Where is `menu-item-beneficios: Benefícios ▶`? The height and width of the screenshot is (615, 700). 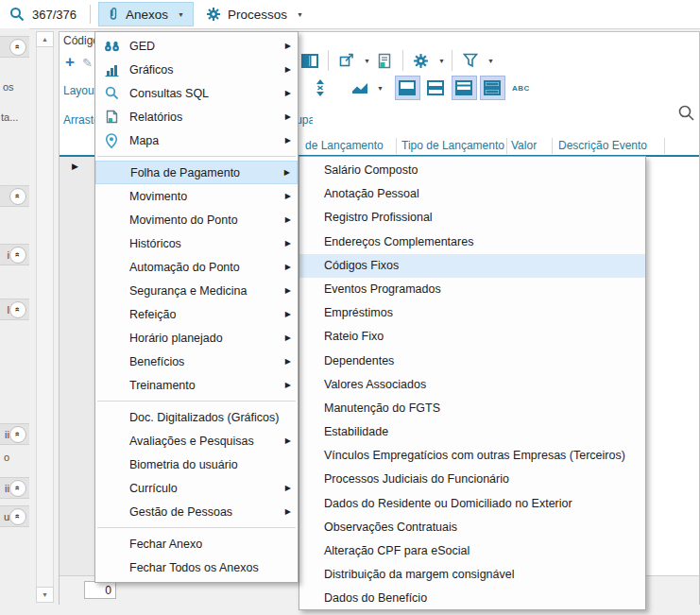 menu-item-beneficios: Benefícios ▶ is located at coordinates (196, 361).